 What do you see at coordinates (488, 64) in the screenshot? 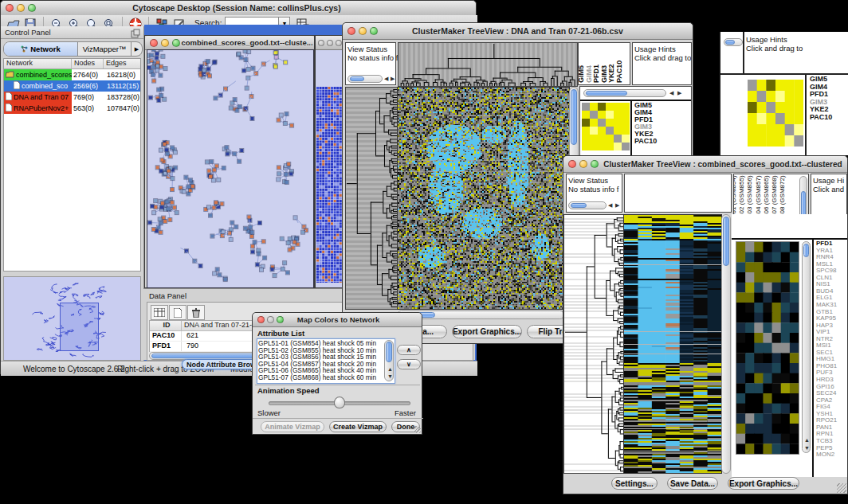
I see `column-dendrogram` at bounding box center [488, 64].